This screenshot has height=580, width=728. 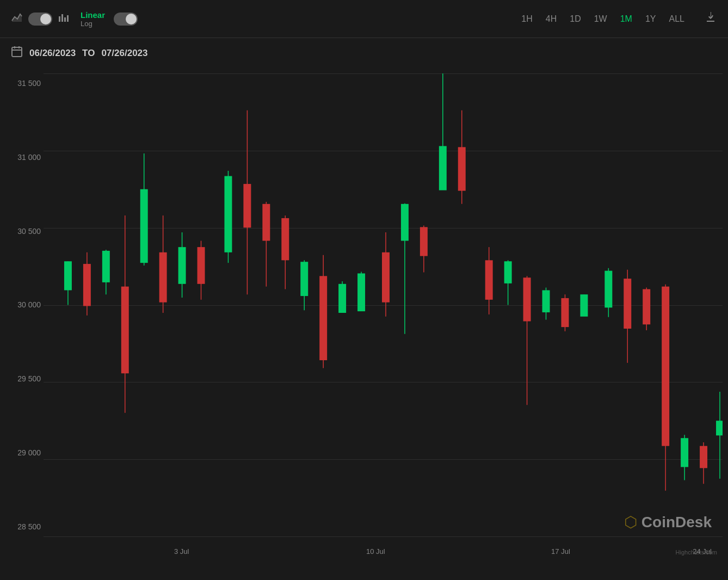 I want to click on chart-toggle-switch, so click(x=40, y=19).